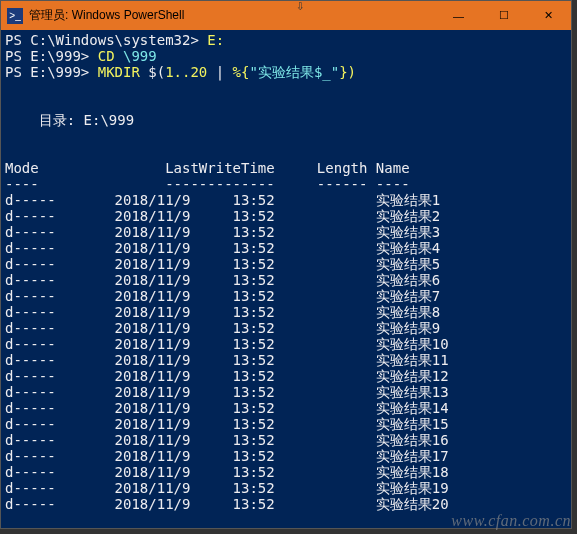 The image size is (577, 534). What do you see at coordinates (286, 232) in the screenshot?
I see `table-row: d----- 2018/11/9 13:52 实验结果3` at bounding box center [286, 232].